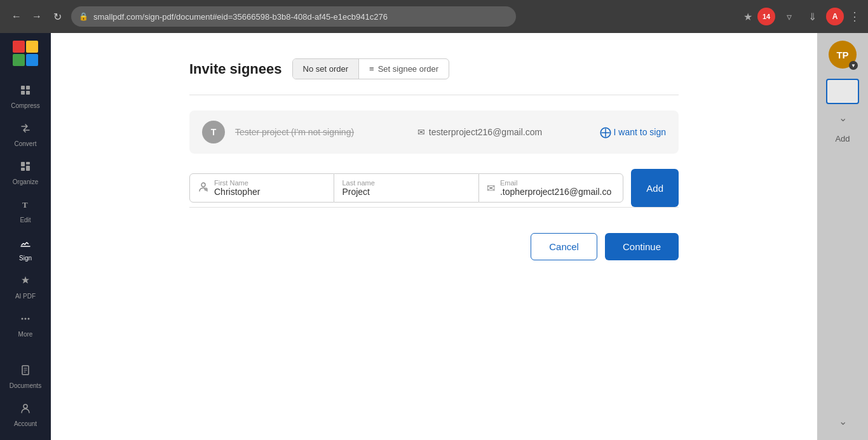  Describe the element at coordinates (25, 91) in the screenshot. I see `compress-icon` at that location.